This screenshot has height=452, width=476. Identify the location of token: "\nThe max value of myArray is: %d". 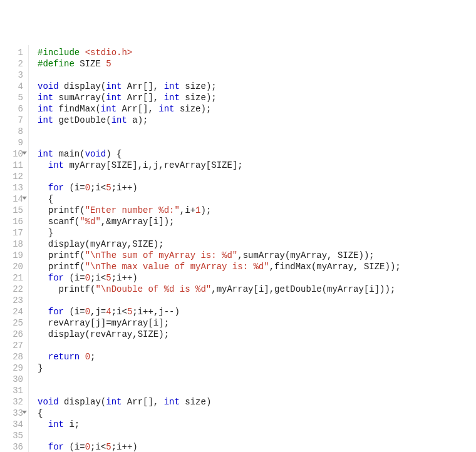
(177, 267).